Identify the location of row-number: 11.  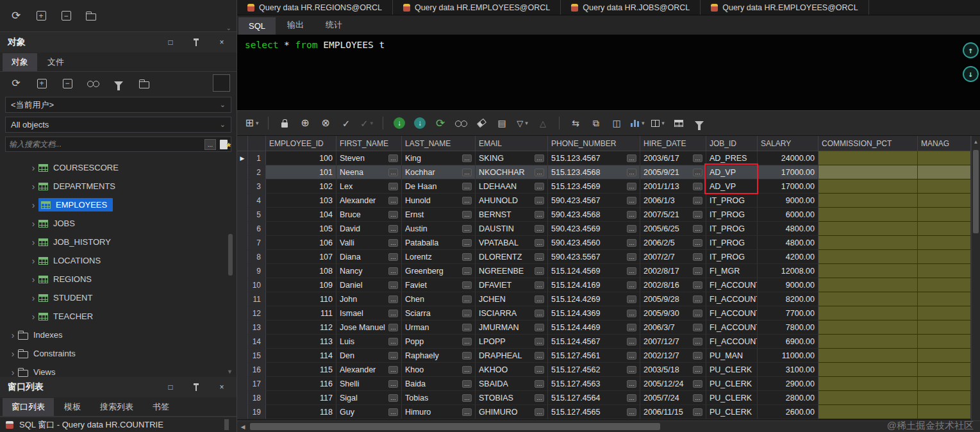
(257, 299).